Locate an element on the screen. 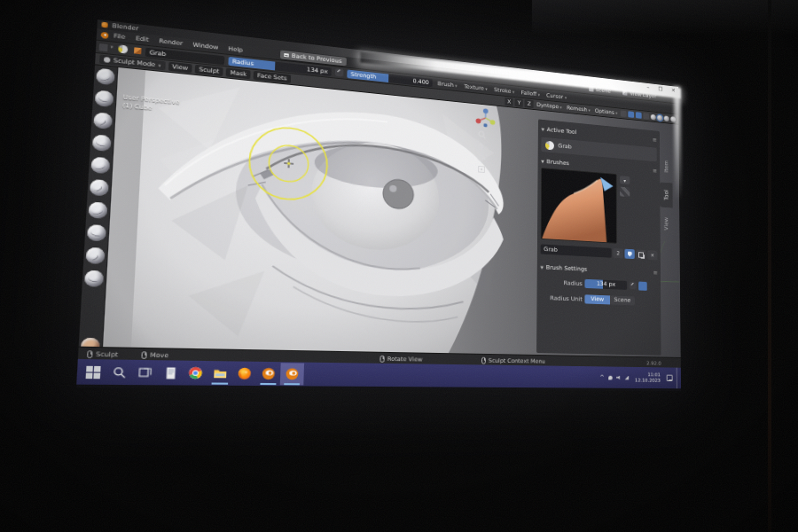 The image size is (798, 532). notepad-icon is located at coordinates (170, 372).